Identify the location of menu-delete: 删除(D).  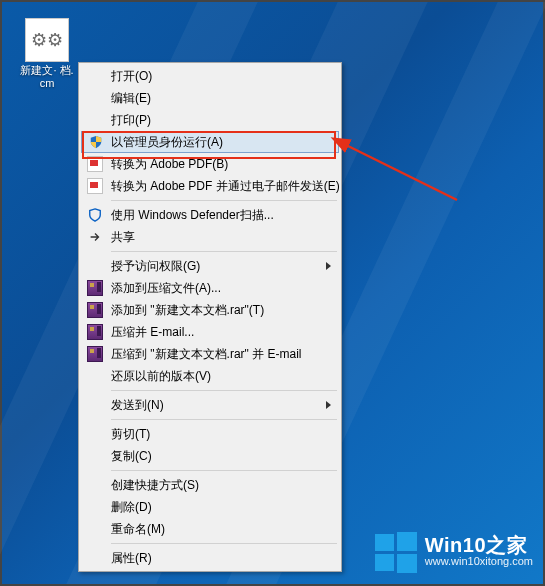
(210, 507).